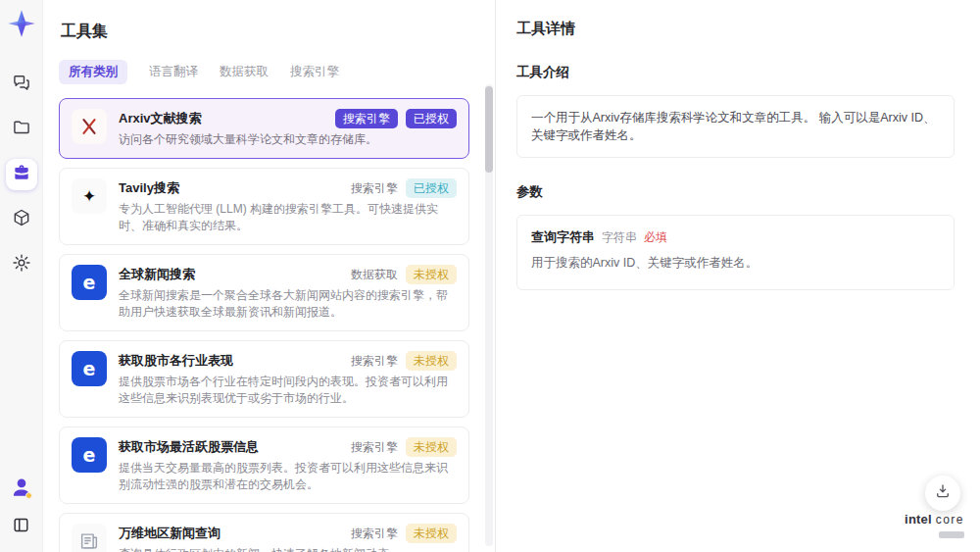 The image size is (980, 552). Describe the element at coordinates (619, 237) in the screenshot. I see `param-type: 字符串` at that location.